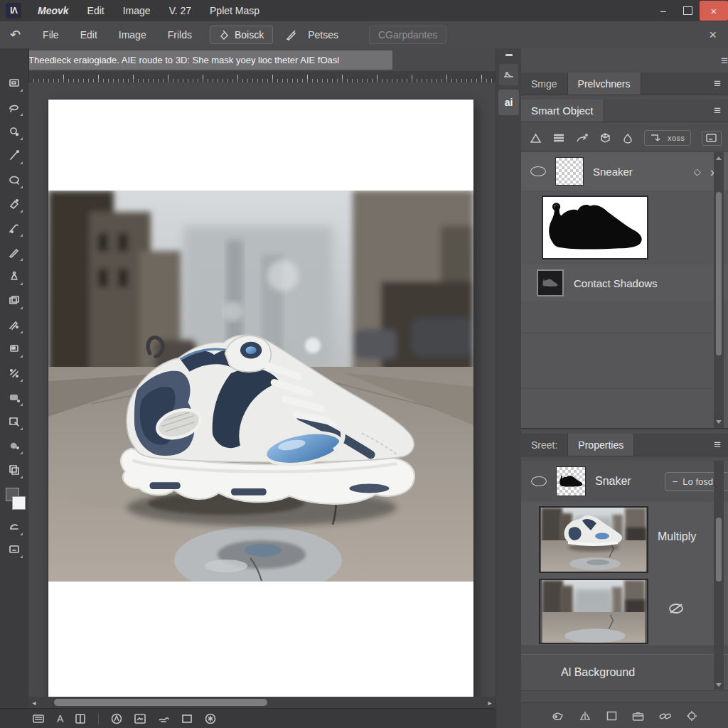 The width and height of the screenshot is (728, 728). Describe the element at coordinates (586, 716) in the screenshot. I see `flip-icon` at that location.